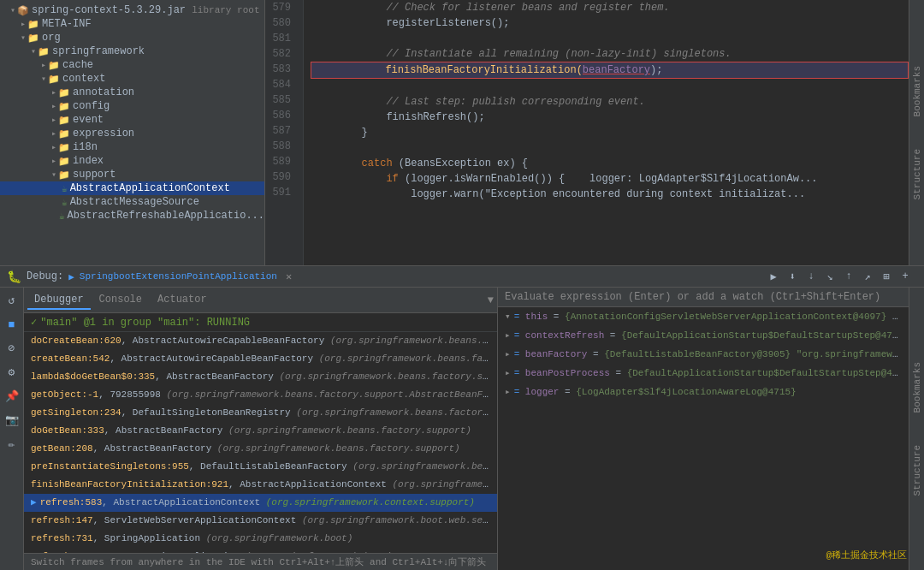 This screenshot has height=570, width=924. Describe the element at coordinates (104, 92) in the screenshot. I see `tree-item-label: annotation` at that location.